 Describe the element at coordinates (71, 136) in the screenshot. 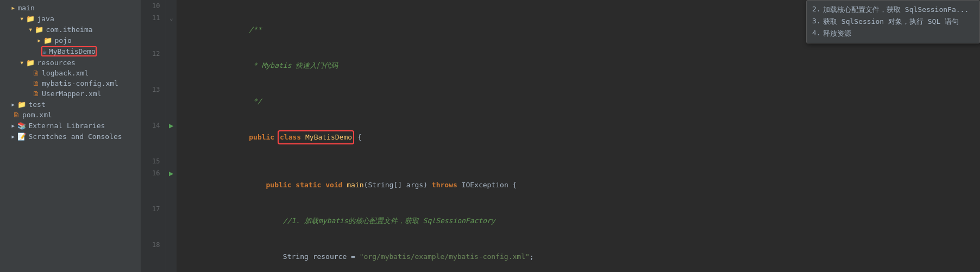

I see `sidebar-item-scratches: ▸ 📝 Scratches and Consoles` at that location.